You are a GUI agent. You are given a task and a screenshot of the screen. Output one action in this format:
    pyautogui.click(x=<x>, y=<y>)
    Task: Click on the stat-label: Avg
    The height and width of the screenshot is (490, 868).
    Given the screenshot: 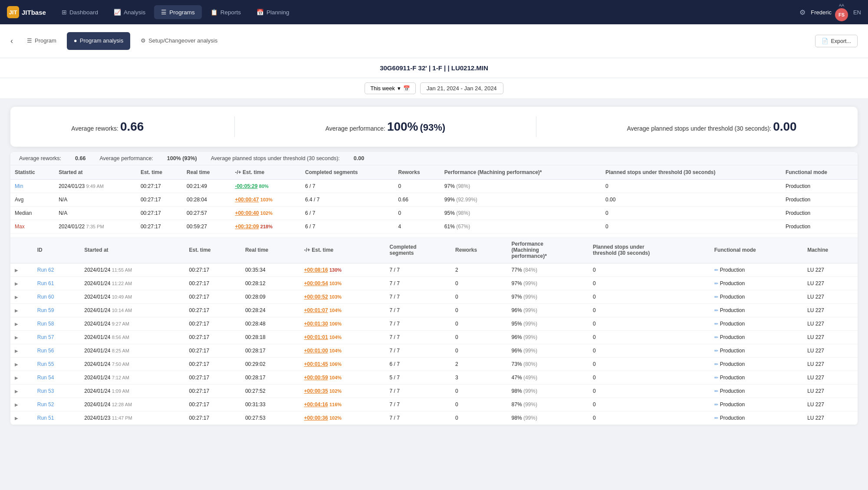 What is the action you would take?
    pyautogui.click(x=19, y=200)
    